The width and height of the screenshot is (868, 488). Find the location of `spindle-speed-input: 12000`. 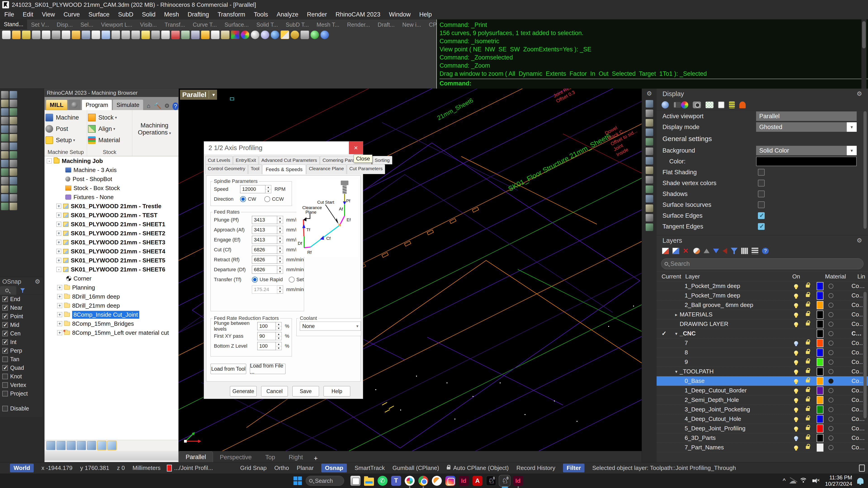

spindle-speed-input: 12000 is located at coordinates (253, 189).